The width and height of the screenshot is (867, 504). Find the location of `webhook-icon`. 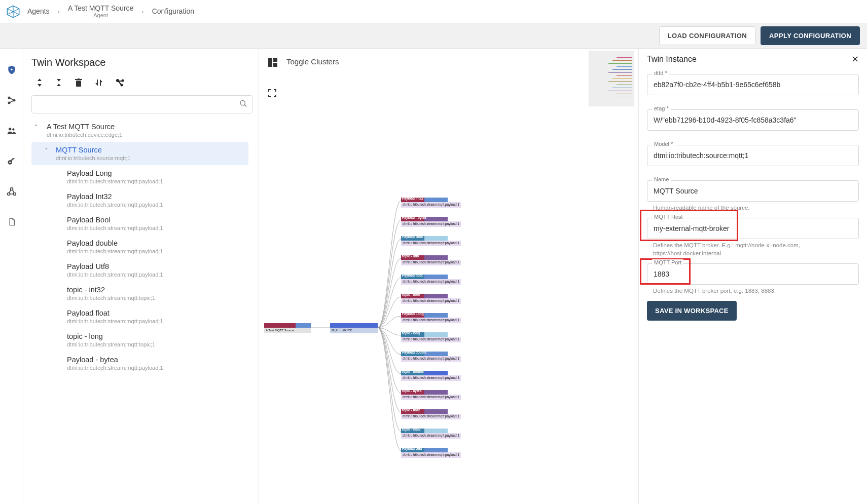

webhook-icon is located at coordinates (12, 191).